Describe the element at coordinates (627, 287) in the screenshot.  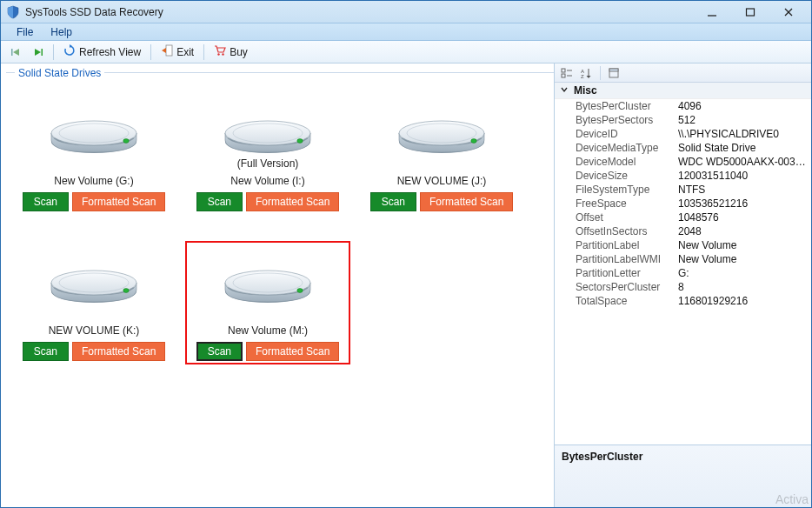
I see `property-key: SectorsPerCluster` at that location.